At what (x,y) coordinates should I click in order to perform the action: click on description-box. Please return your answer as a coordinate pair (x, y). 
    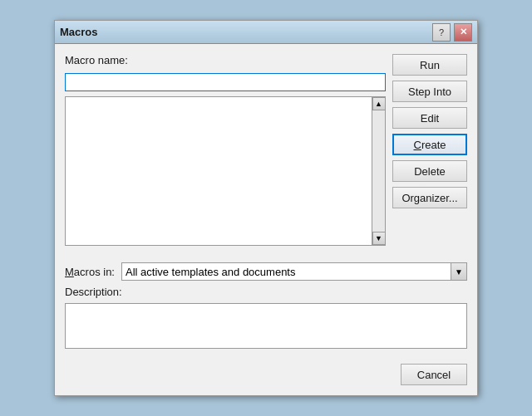
    Looking at the image, I should click on (266, 325).